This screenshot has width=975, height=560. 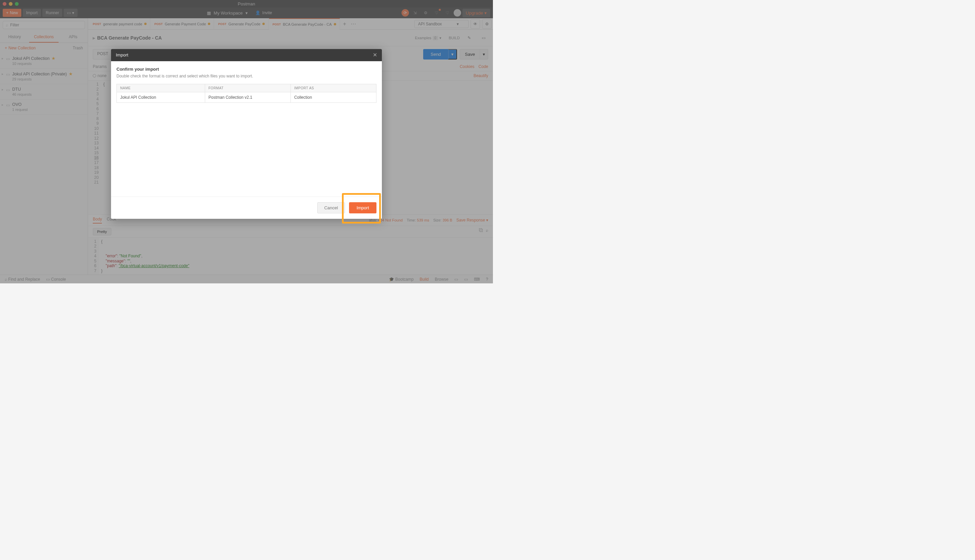 What do you see at coordinates (248, 88) in the screenshot?
I see `th-format: FORMAT` at bounding box center [248, 88].